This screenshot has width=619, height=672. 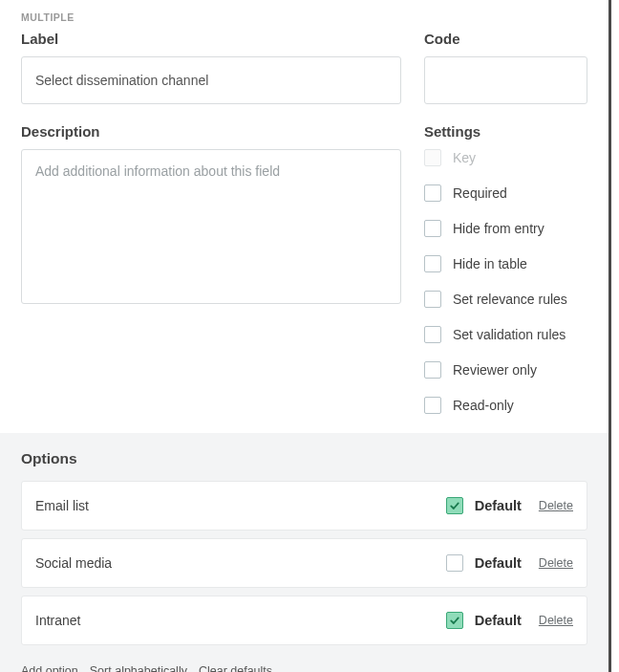 I want to click on option-row: IntranetDefaultDelete, so click(x=304, y=620).